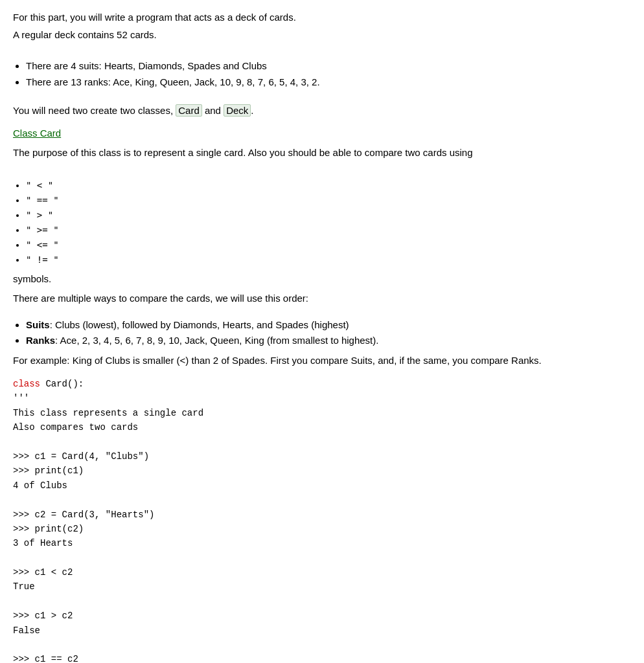  What do you see at coordinates (328, 341) in the screenshot?
I see `ranks-order-item: Ranks: Ace, 2, 3, 4, 5, 6, 7, 8, 9, 10, …` at bounding box center [328, 341].